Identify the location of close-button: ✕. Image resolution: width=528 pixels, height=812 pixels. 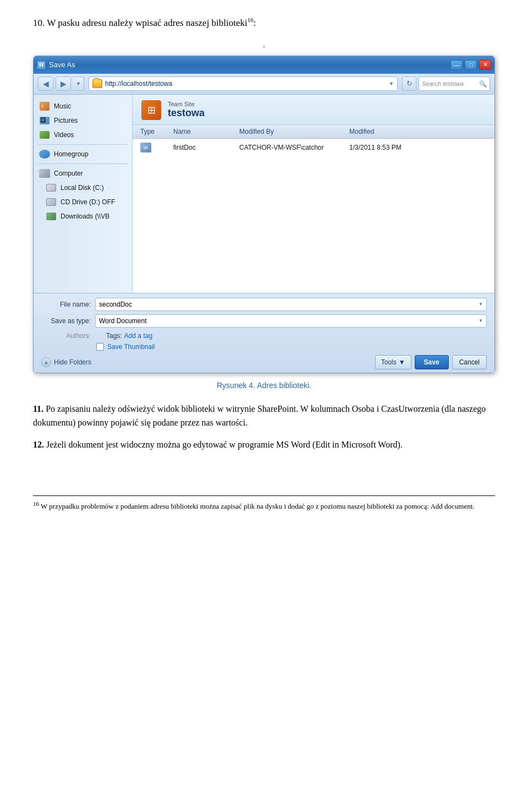
(485, 65).